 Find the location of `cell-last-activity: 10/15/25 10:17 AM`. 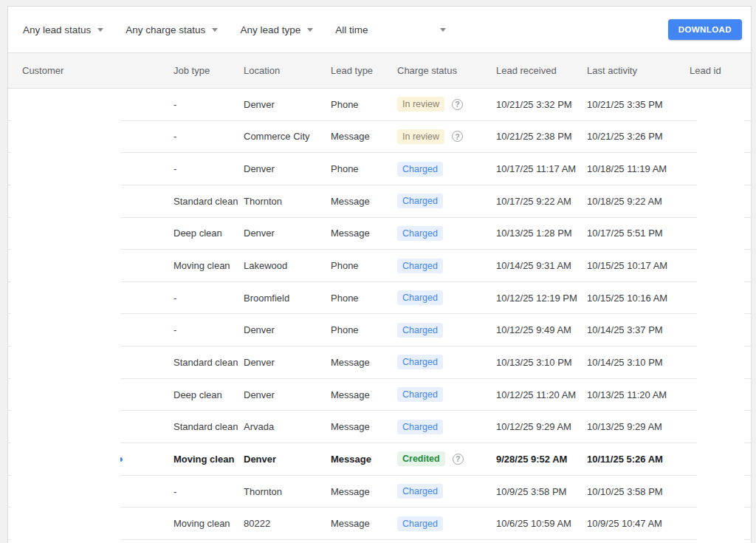

cell-last-activity: 10/15/25 10:17 AM is located at coordinates (638, 266).